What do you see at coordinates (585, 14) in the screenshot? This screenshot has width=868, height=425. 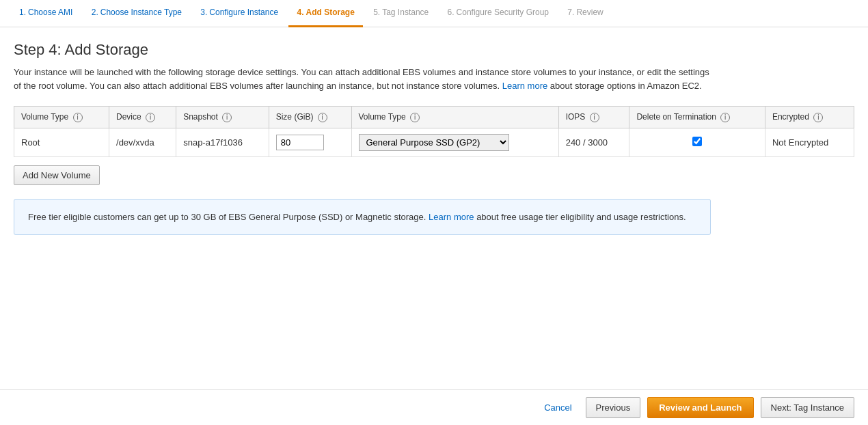 I see `wizard-step-review: 7. Review` at bounding box center [585, 14].